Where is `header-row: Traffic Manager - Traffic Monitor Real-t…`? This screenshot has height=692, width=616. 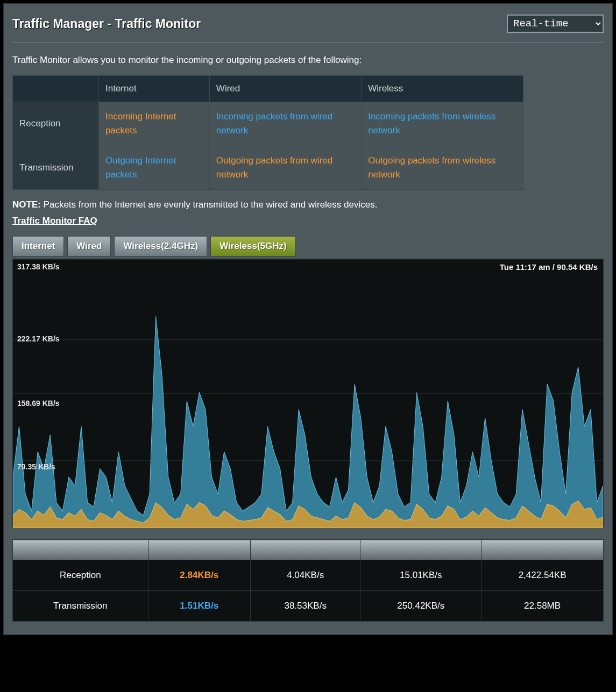 header-row: Traffic Manager - Traffic Monitor Real-t… is located at coordinates (308, 27).